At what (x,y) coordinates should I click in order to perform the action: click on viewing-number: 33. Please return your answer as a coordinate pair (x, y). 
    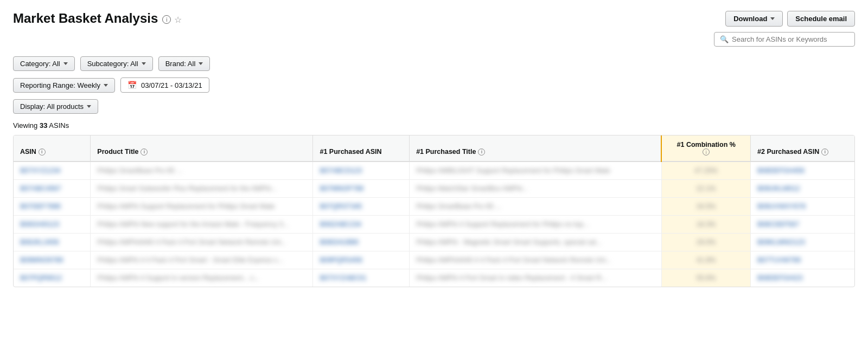
    Looking at the image, I should click on (43, 126).